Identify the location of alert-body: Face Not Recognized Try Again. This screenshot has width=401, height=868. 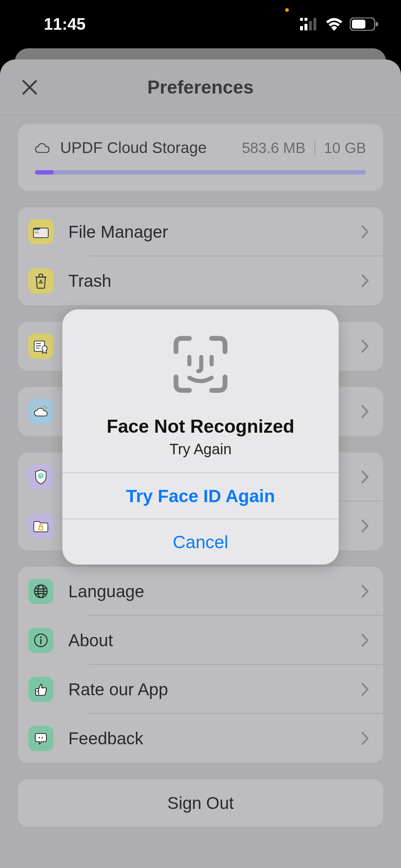
(200, 391).